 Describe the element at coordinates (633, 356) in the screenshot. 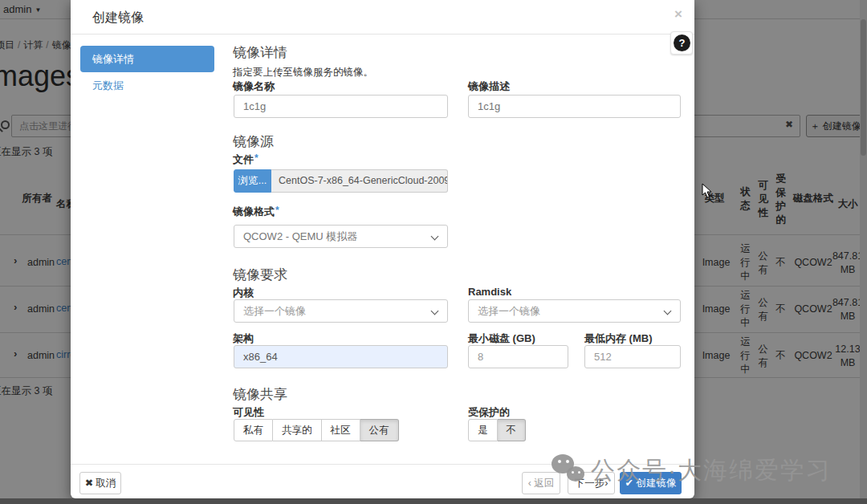

I see `min-ram-input: 512` at that location.